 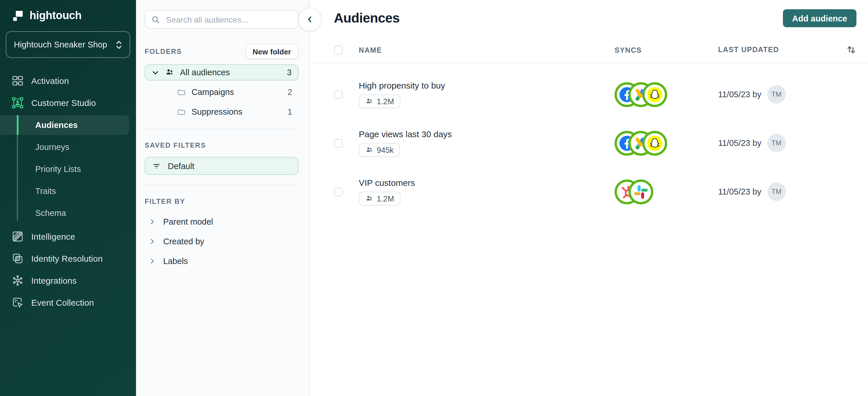 I want to click on sidebar-item-integrations: Integrations, so click(x=68, y=280).